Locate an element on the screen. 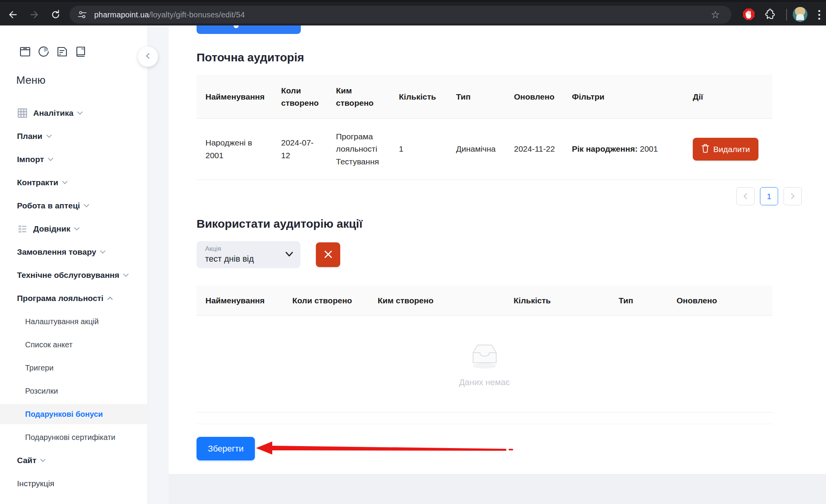 This screenshot has height=504, width=826. sidebar-item-site: Сайт is located at coordinates (74, 460).